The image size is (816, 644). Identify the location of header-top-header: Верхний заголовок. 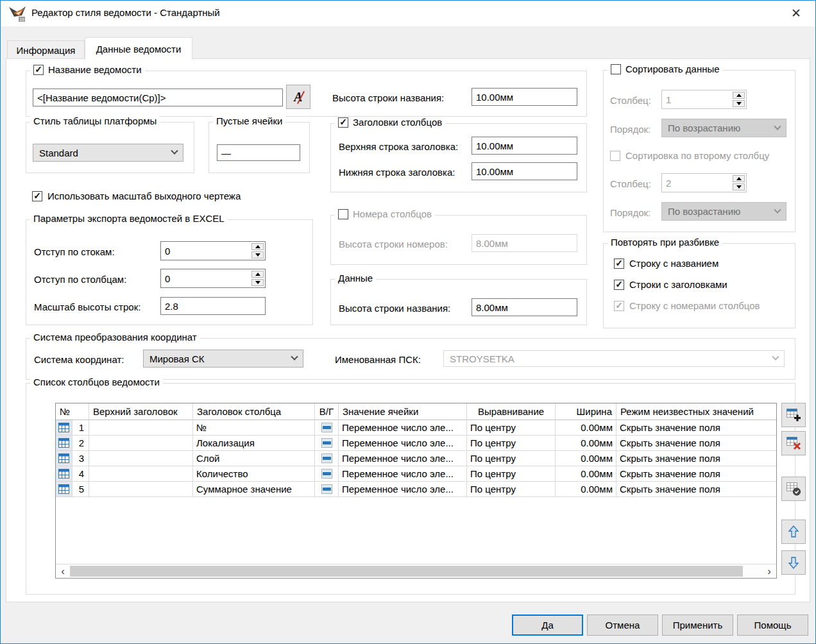
(141, 412).